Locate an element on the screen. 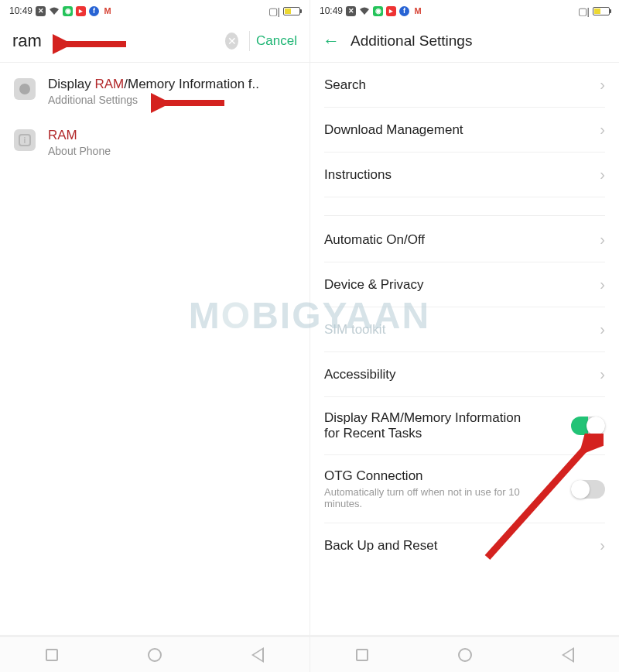 Image resolution: width=619 pixels, height=672 pixels. result-subtitle: About Phone is located at coordinates (172, 151).